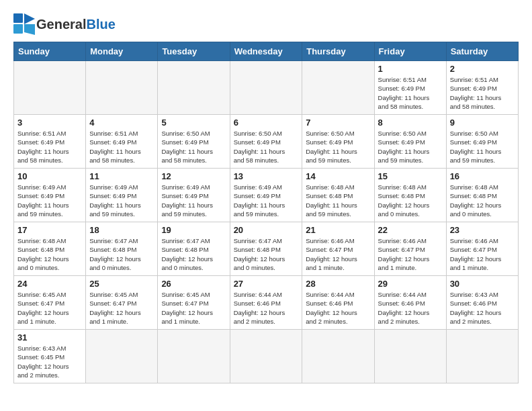  I want to click on day-number: 14, so click(338, 176).